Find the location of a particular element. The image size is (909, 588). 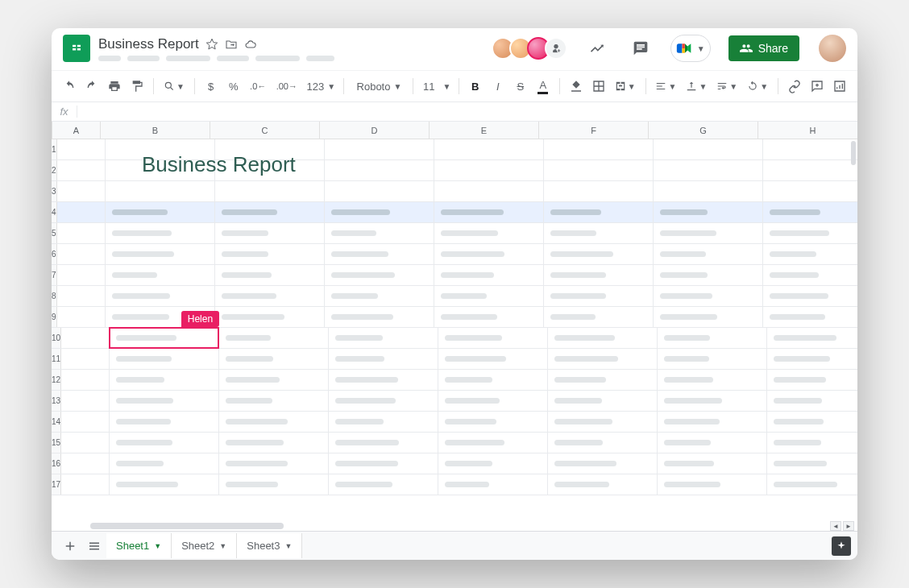

grid-row: 14 is located at coordinates (454, 422).